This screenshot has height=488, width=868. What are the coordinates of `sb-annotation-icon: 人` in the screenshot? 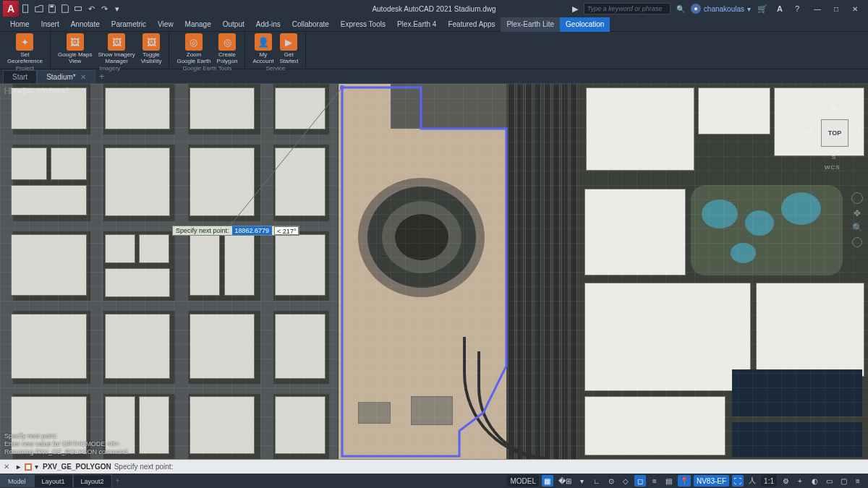 It's located at (752, 481).